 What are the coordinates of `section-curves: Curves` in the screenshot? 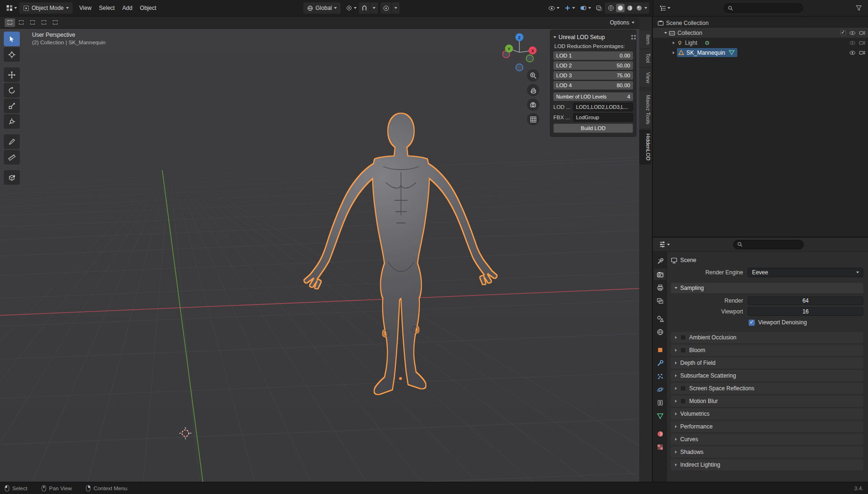 It's located at (767, 439).